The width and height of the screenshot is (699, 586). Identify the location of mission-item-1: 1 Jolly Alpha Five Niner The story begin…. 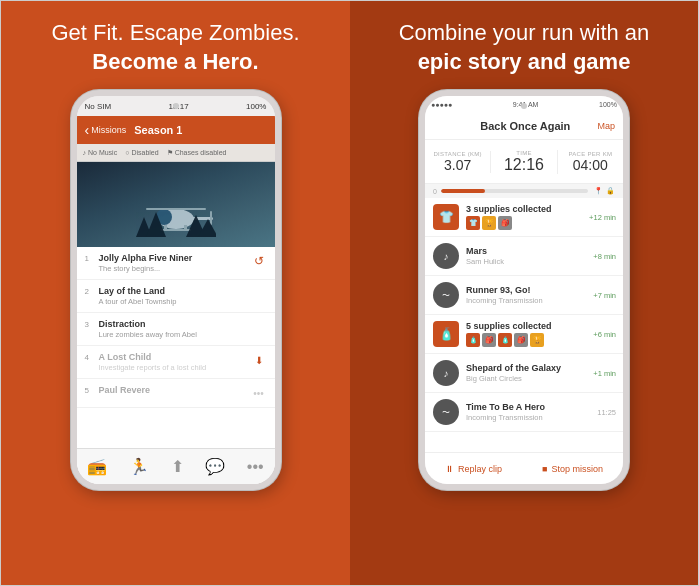
(176, 264).